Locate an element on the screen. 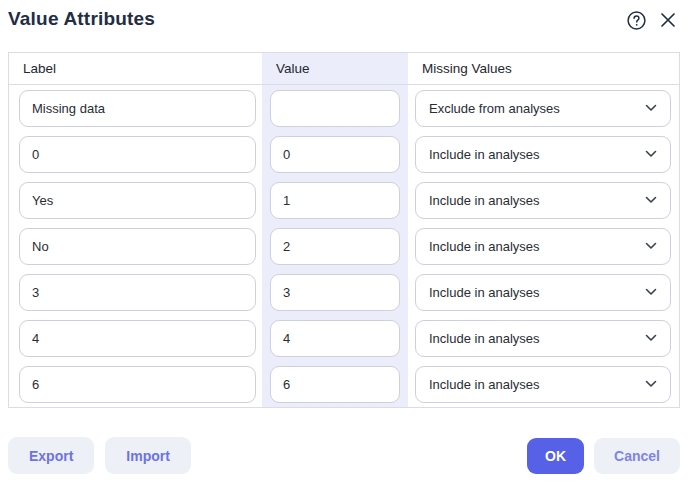  header-icons is located at coordinates (653, 19).